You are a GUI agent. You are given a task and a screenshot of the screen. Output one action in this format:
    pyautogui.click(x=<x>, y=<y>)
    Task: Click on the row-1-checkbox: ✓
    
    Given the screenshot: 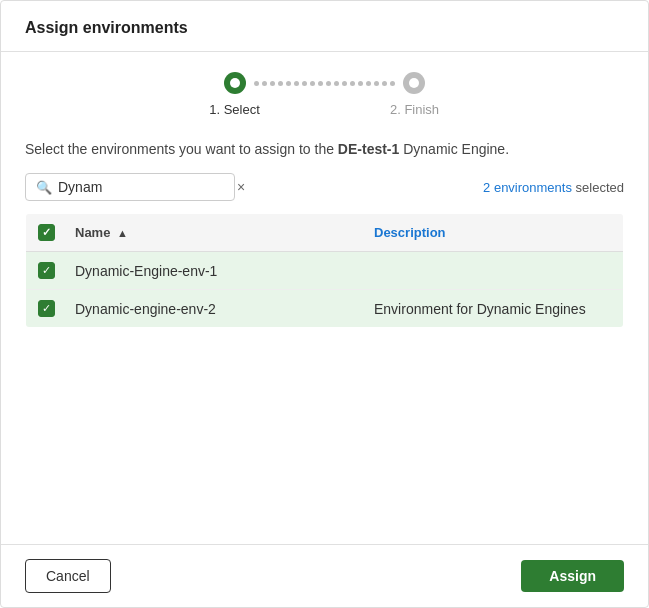 What is the action you would take?
    pyautogui.click(x=46, y=270)
    